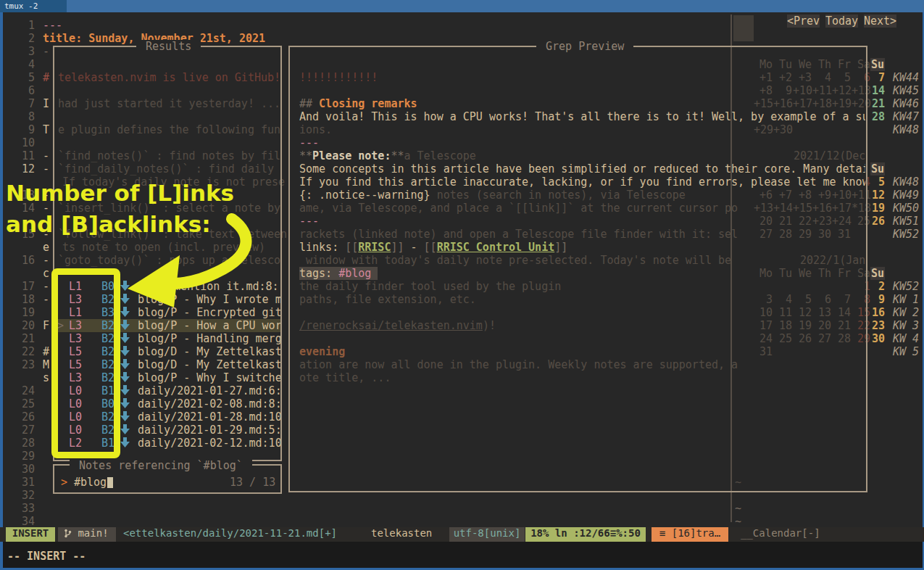 This screenshot has width=924, height=570. What do you see at coordinates (46, 273) in the screenshot?
I see `buffer-text: c` at bounding box center [46, 273].